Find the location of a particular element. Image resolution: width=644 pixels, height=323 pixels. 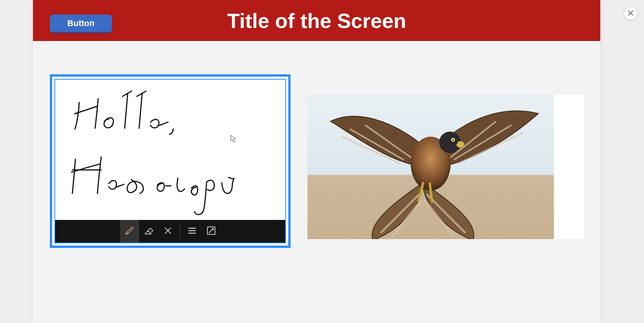

lines-icon is located at coordinates (192, 231).